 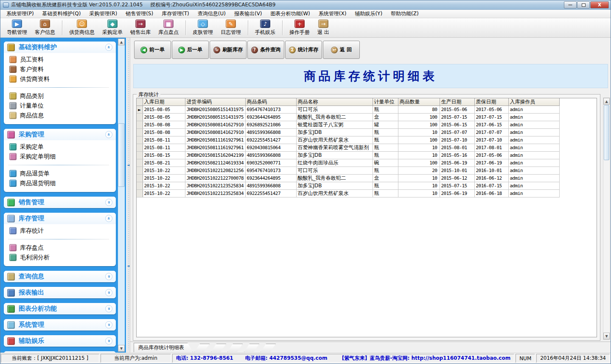 I want to click on sidebar-header-query-info: 查询信息«, so click(x=60, y=276).